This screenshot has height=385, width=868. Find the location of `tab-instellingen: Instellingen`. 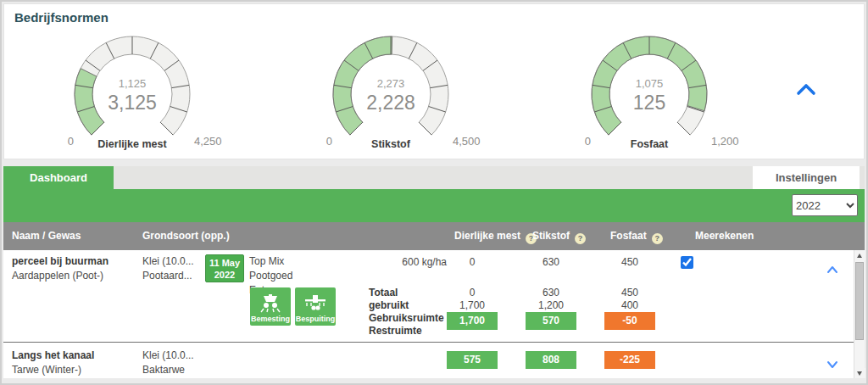

tab-instellingen: Instellingen is located at coordinates (806, 178).